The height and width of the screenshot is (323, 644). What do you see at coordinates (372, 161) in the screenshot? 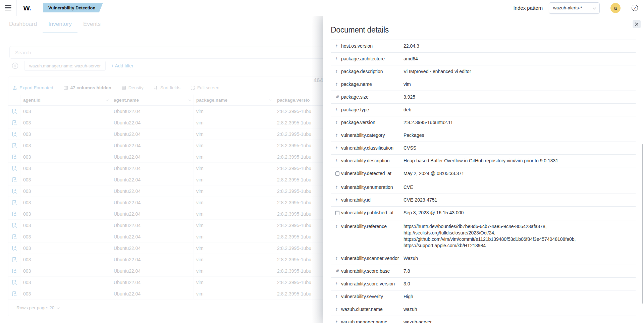
I see `field-name: vulnerability.description` at bounding box center [372, 161].